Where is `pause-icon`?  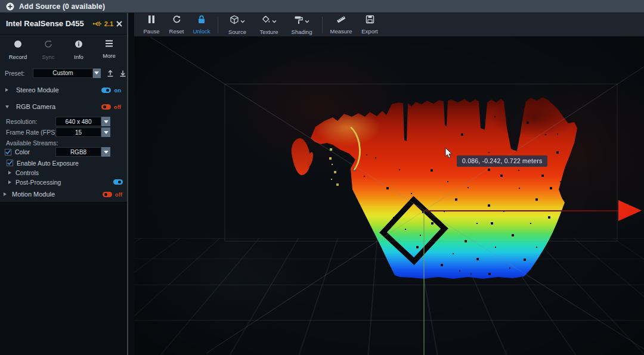 pause-icon is located at coordinates (151, 20).